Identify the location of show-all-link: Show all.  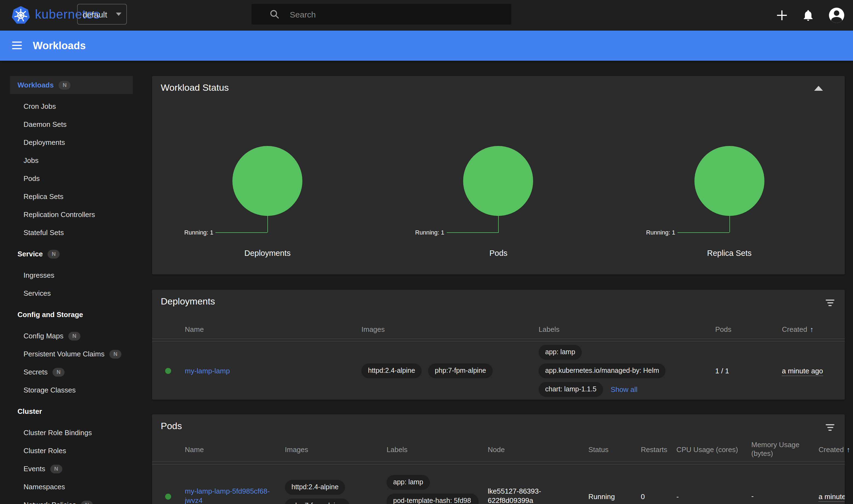
(624, 389).